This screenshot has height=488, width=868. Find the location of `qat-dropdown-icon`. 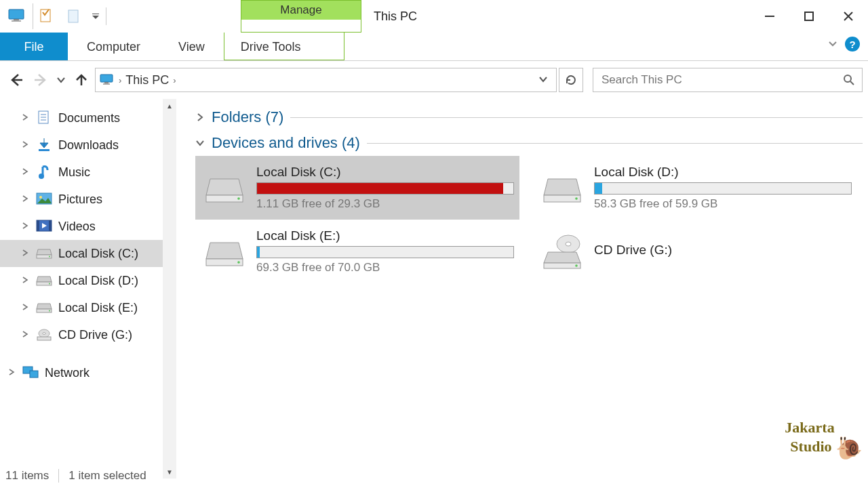

qat-dropdown-icon is located at coordinates (96, 16).